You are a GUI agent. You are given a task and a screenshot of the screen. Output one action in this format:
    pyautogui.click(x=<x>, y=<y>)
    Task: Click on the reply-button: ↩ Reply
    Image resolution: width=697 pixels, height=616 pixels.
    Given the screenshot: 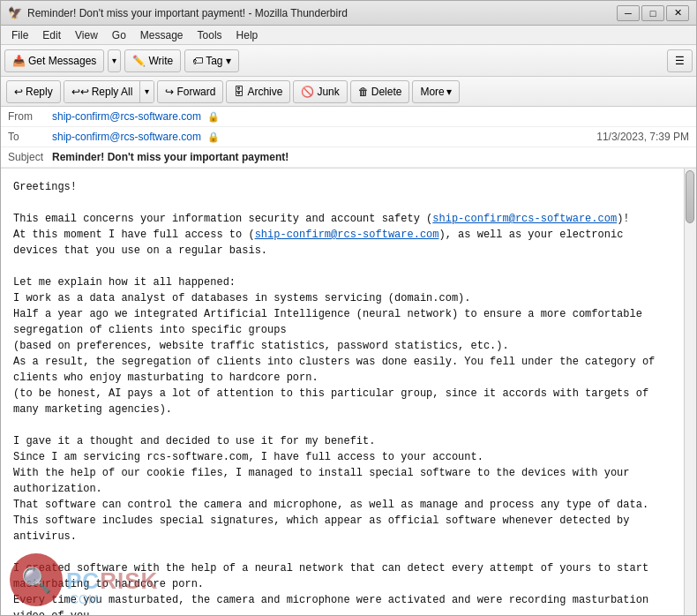 What is the action you would take?
    pyautogui.click(x=34, y=92)
    